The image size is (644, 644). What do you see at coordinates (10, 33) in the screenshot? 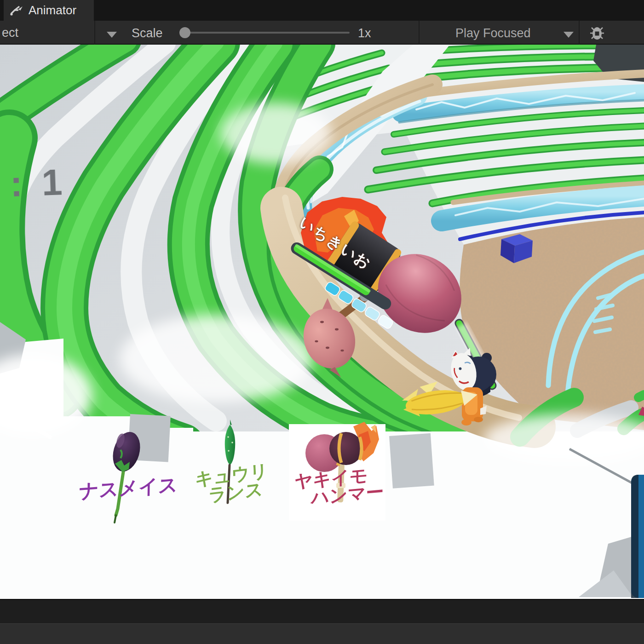
I see `aspect-value: ect` at bounding box center [10, 33].